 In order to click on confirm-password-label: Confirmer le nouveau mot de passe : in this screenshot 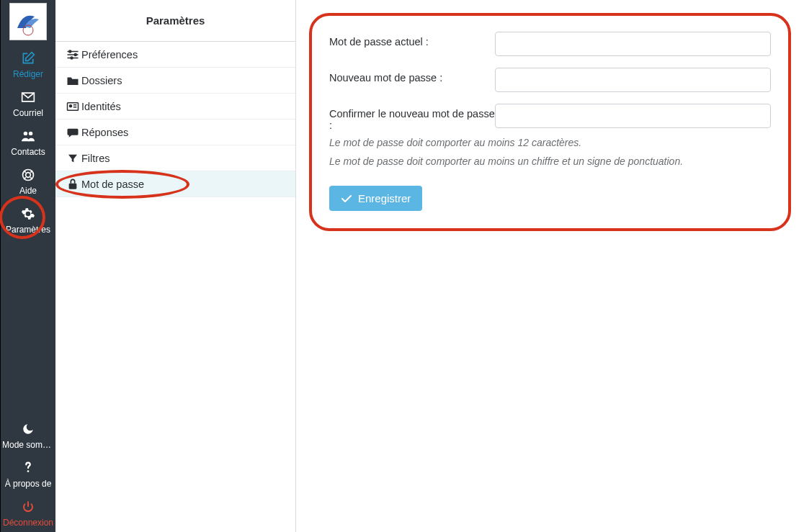, I will do `click(412, 117)`.